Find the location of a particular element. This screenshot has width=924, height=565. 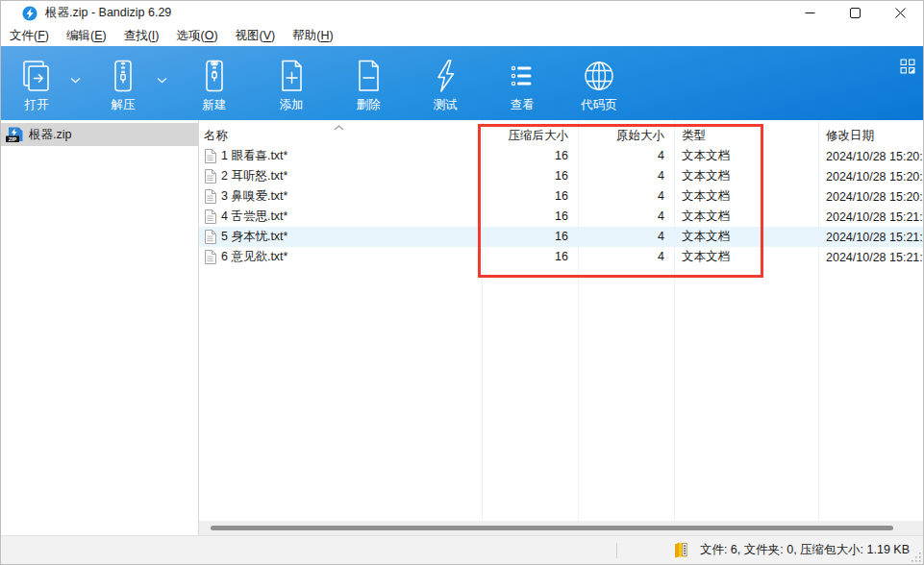

menu-item-label: 选项(O) is located at coordinates (198, 36).